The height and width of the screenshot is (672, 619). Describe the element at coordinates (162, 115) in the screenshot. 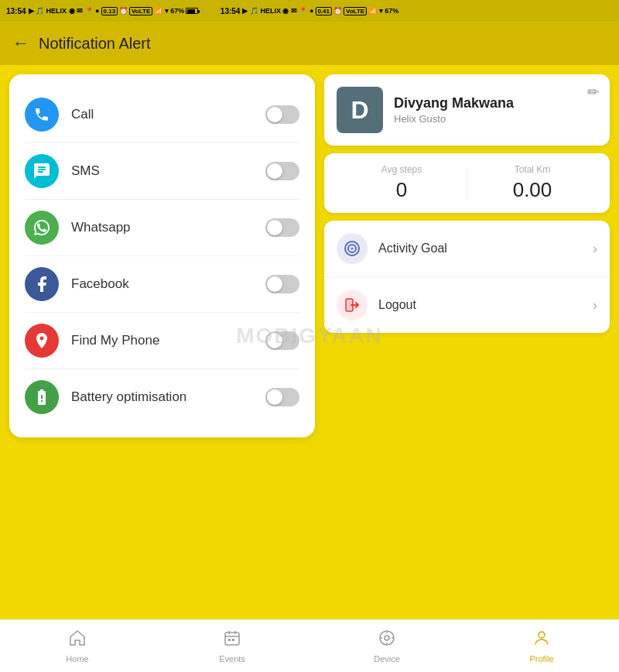

I see `call-label: Call` at that location.